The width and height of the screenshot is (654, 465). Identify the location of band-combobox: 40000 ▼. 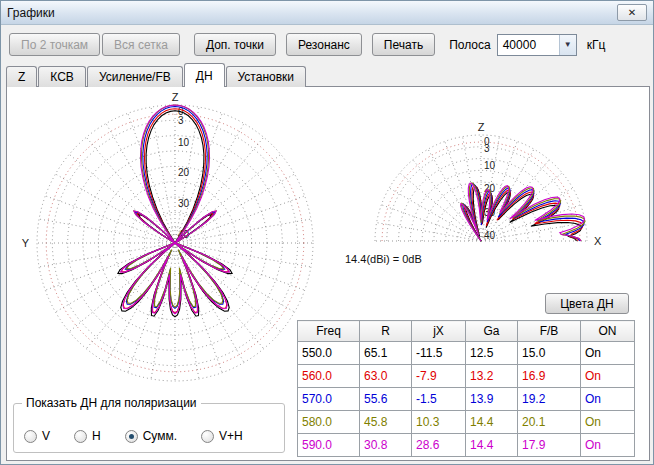
(537, 45).